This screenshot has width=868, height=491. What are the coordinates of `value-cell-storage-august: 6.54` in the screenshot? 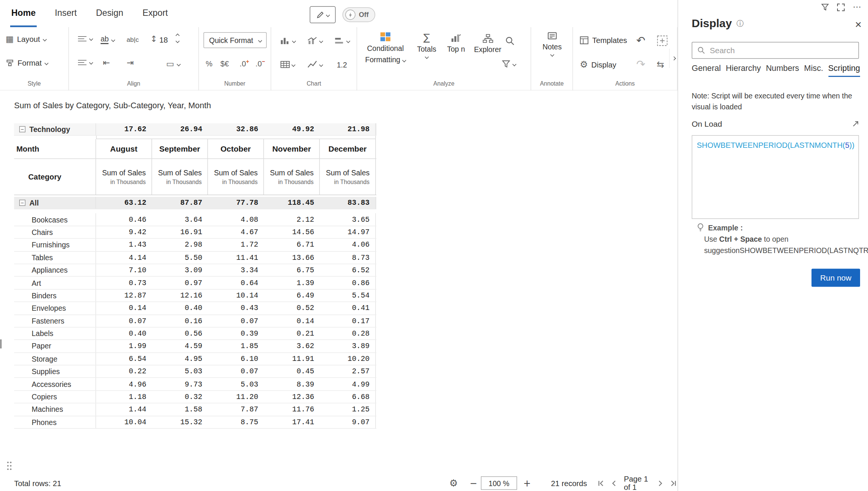 It's located at (124, 359).